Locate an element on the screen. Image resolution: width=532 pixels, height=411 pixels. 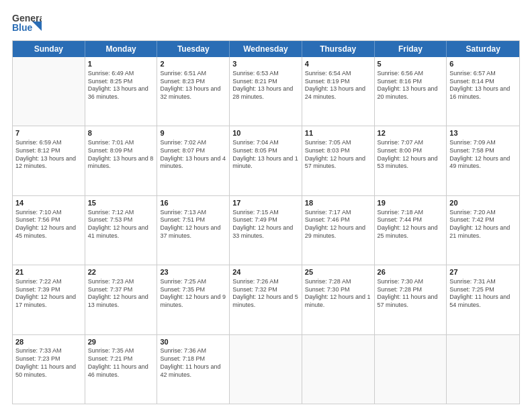
header-day-tuesday: Tuesday is located at coordinates (193, 49).